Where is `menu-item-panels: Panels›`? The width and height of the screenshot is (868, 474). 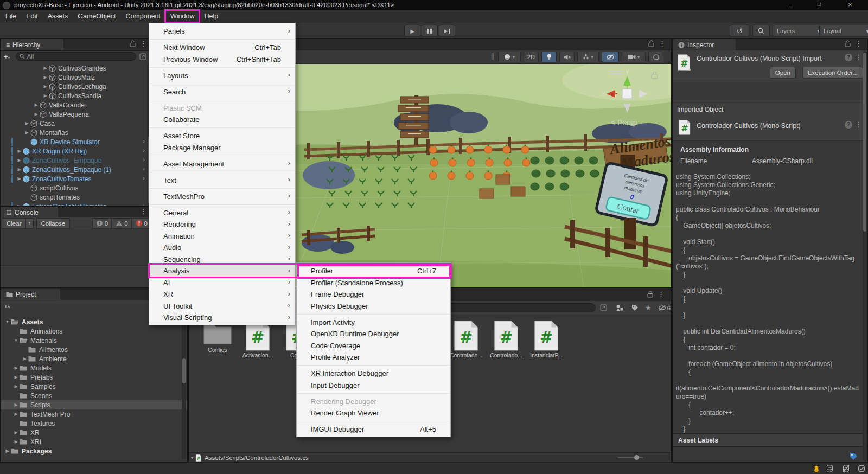
menu-item-panels: Panels› is located at coordinates (222, 31).